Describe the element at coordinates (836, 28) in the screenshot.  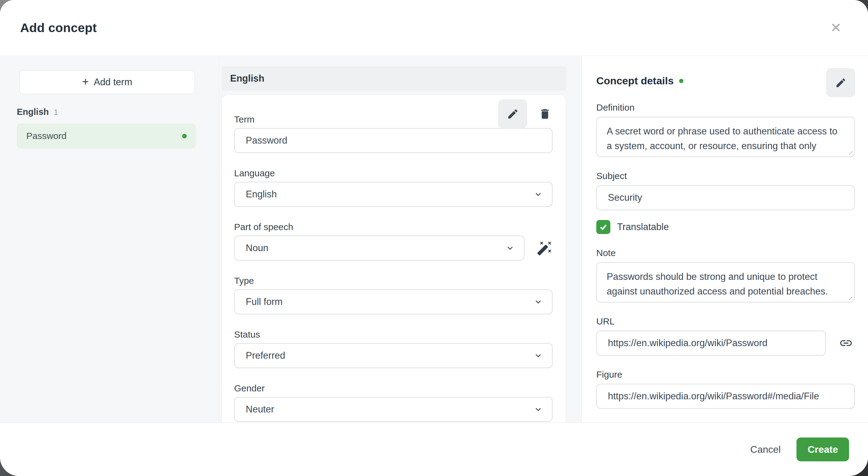
I see `close-icon: ✕` at that location.